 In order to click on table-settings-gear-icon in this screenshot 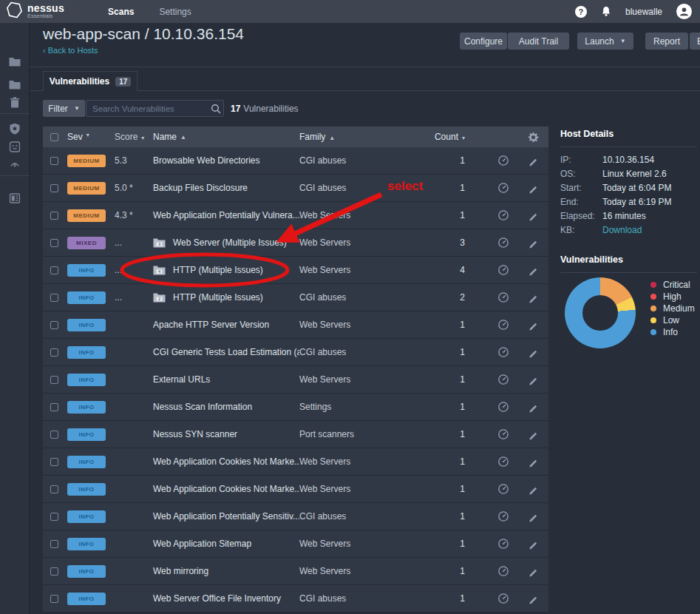, I will do `click(533, 138)`.